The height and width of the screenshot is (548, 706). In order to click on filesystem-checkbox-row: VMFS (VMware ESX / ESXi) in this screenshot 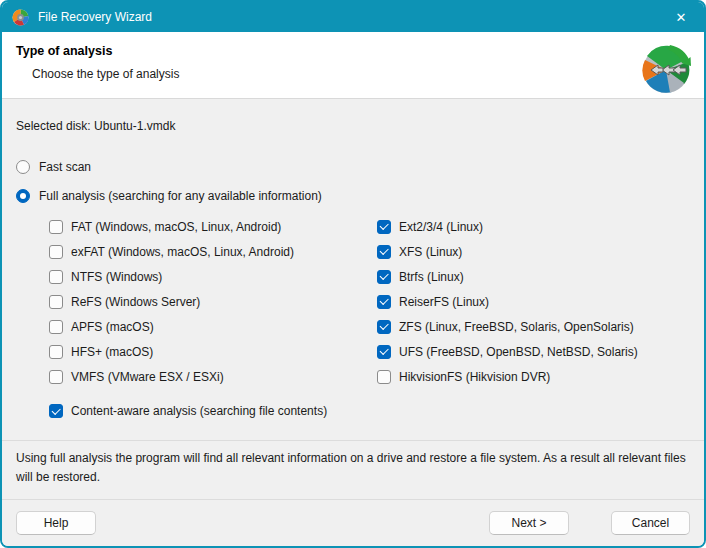, I will do `click(213, 377)`.